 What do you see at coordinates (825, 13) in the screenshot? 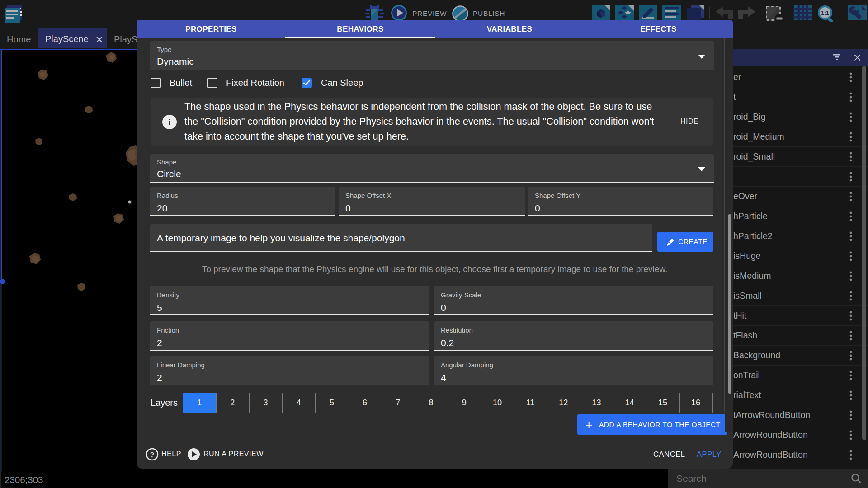
I see `svg-text: 1:1` at bounding box center [825, 13].